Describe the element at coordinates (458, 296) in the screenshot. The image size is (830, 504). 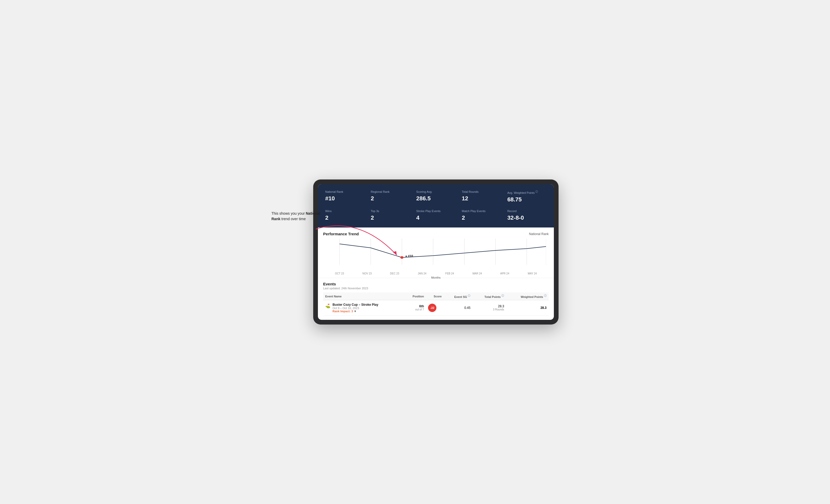
I see `col-event-sg: Event SG ⓘ` at that location.